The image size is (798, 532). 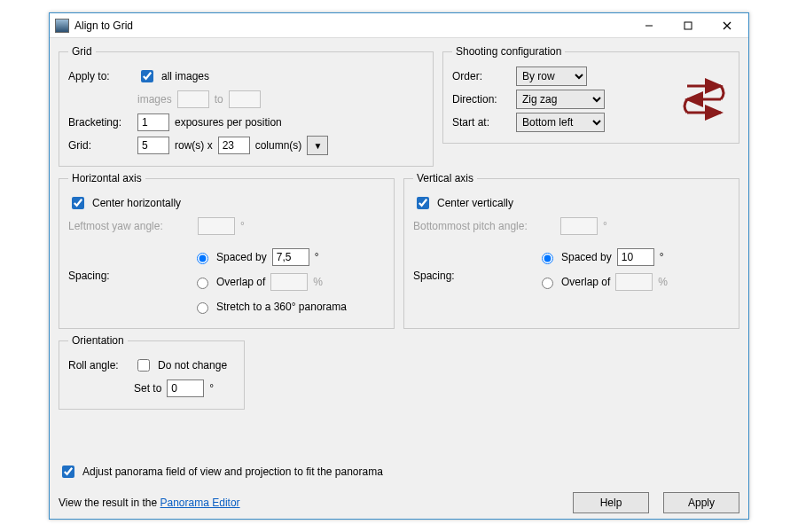 I want to click on view-result-prefix: View the result in the, so click(x=110, y=503).